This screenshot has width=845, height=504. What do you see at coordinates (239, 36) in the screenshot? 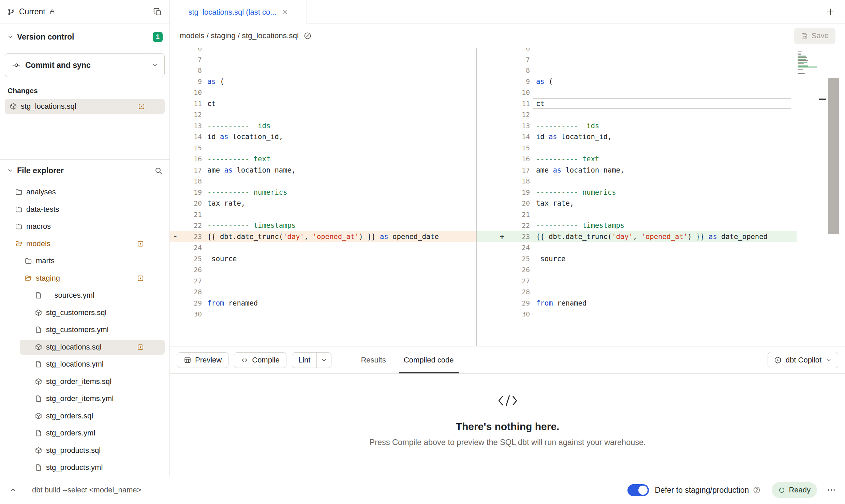
I see `breadcrumb: models / staging / stg_locations.sql` at bounding box center [239, 36].